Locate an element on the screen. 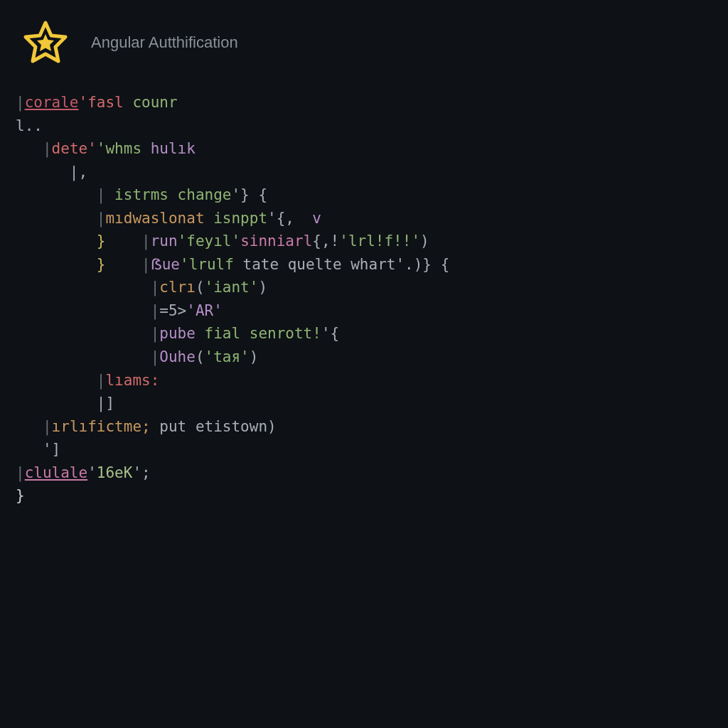 The height and width of the screenshot is (728, 728). code-line: |pube fial senrott!'{ is located at coordinates (364, 334).